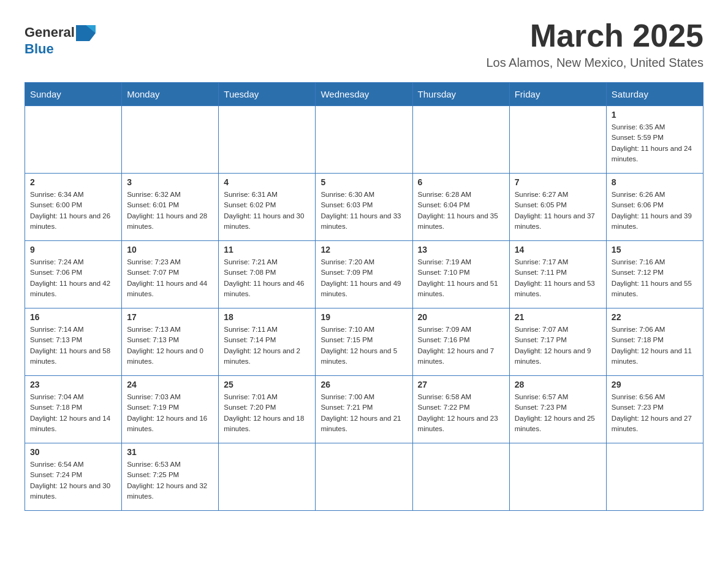 This screenshot has height=563, width=728. I want to click on calendar-cell: 5Sunrise: 6:30 AMSunset: 6:03 PMDaylight…, so click(364, 207).